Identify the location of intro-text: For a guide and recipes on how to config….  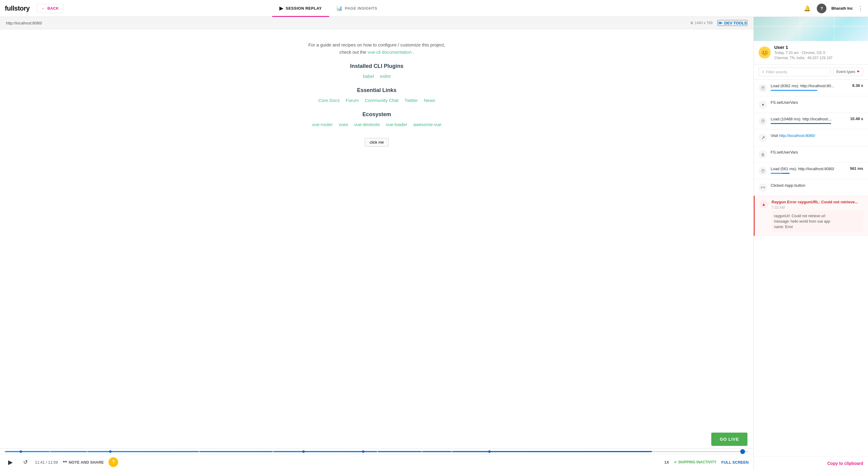
(377, 45).